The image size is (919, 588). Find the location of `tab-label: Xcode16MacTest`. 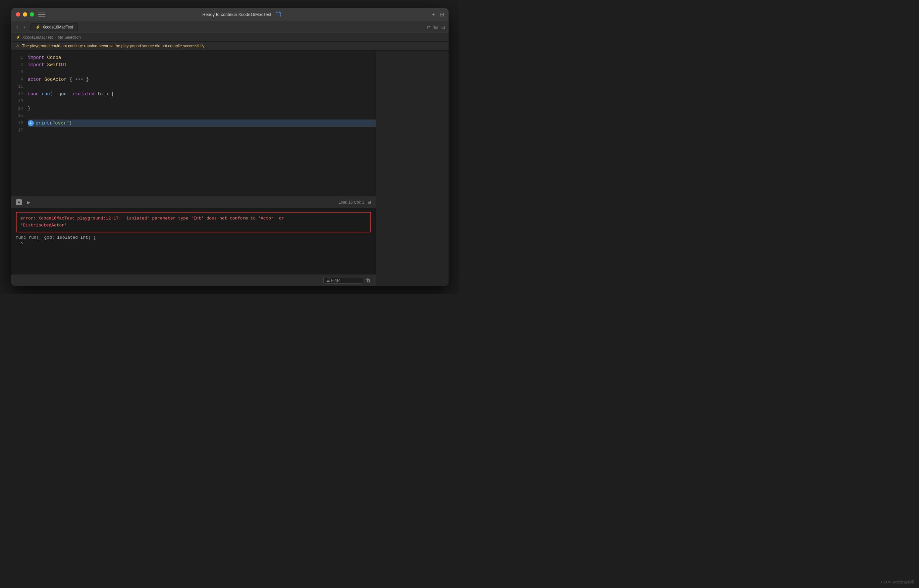

tab-label: Xcode16MacTest is located at coordinates (58, 27).